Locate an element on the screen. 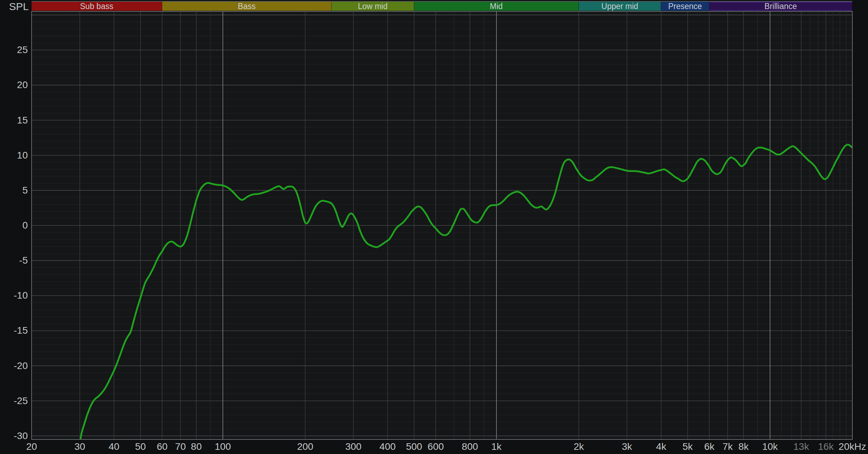 This screenshot has height=454, width=868. x-tick-label-400: 400 is located at coordinates (387, 447).